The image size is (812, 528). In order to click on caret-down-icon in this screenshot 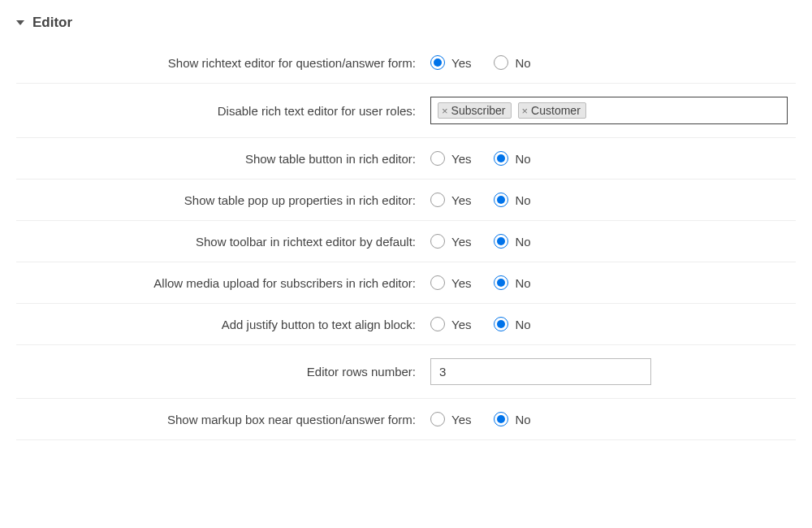, I will do `click(20, 23)`.